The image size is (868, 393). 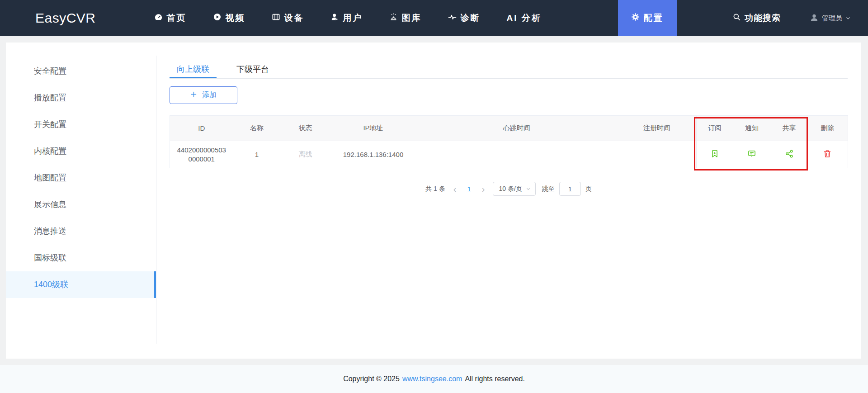 I want to click on next-page-button: ›, so click(x=484, y=189).